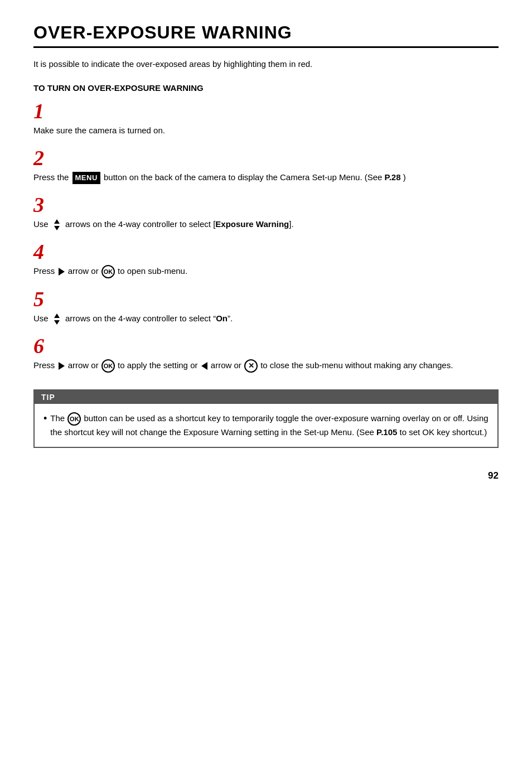 This screenshot has width=532, height=757. What do you see at coordinates (266, 177) in the screenshot?
I see `step-2-text: Press the MENU button on the back of the…` at bounding box center [266, 177].